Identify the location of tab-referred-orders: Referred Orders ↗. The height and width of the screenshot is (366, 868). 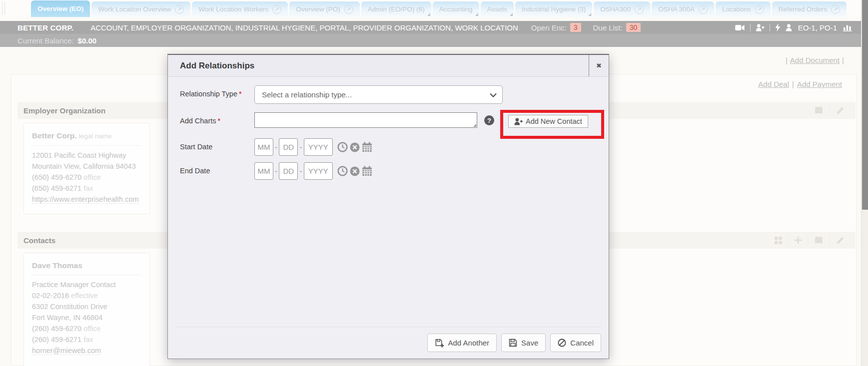
(810, 9).